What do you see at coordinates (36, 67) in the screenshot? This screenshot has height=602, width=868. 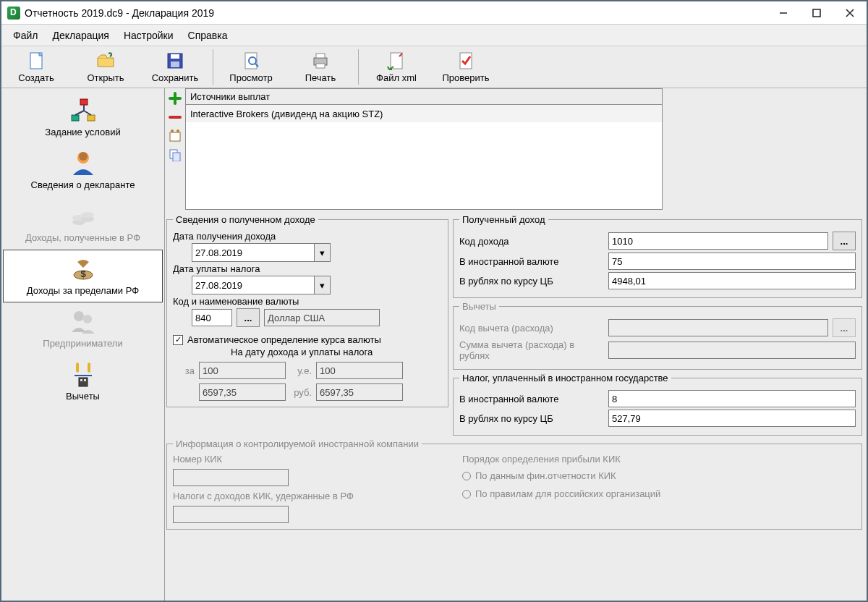 I see `toolbar-create: Создать` at bounding box center [36, 67].